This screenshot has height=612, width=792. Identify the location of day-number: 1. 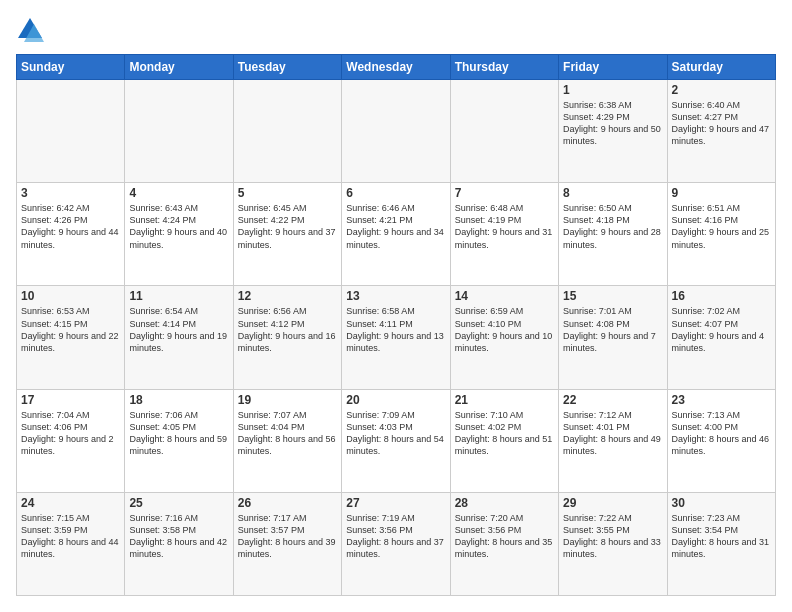
(612, 90).